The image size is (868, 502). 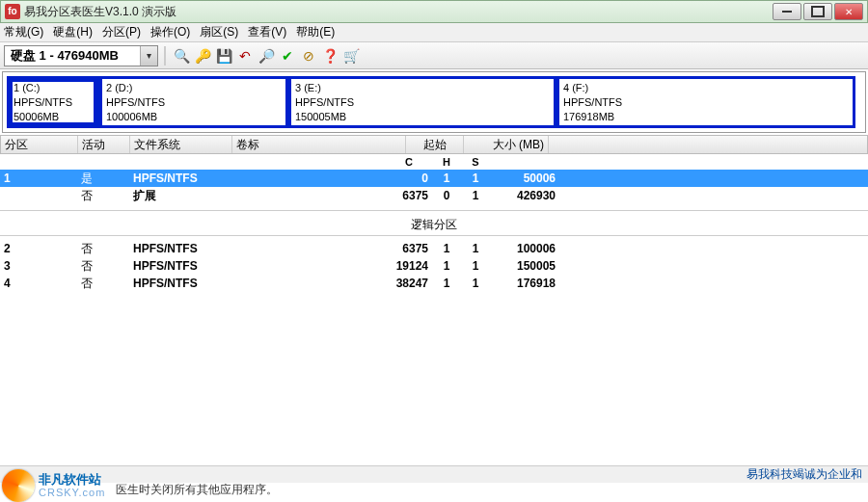 What do you see at coordinates (53, 110) in the screenshot?
I see `partition-fs: HPFS/NTFS50006MB` at bounding box center [53, 110].